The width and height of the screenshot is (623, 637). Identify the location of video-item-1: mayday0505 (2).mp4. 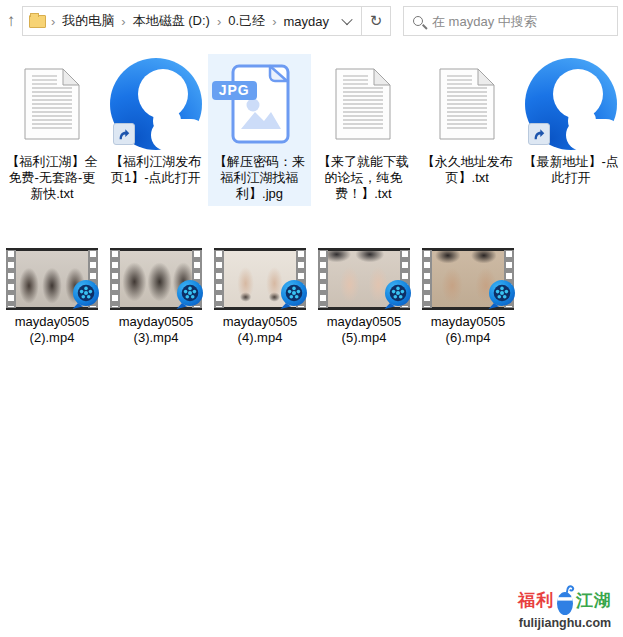
(52, 298).